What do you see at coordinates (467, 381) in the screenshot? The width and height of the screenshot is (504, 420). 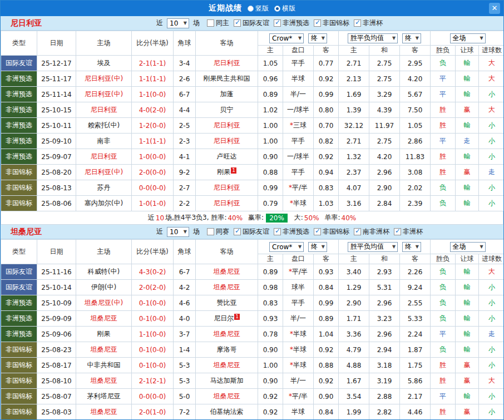 I see `handicap-result: 赢` at bounding box center [467, 381].